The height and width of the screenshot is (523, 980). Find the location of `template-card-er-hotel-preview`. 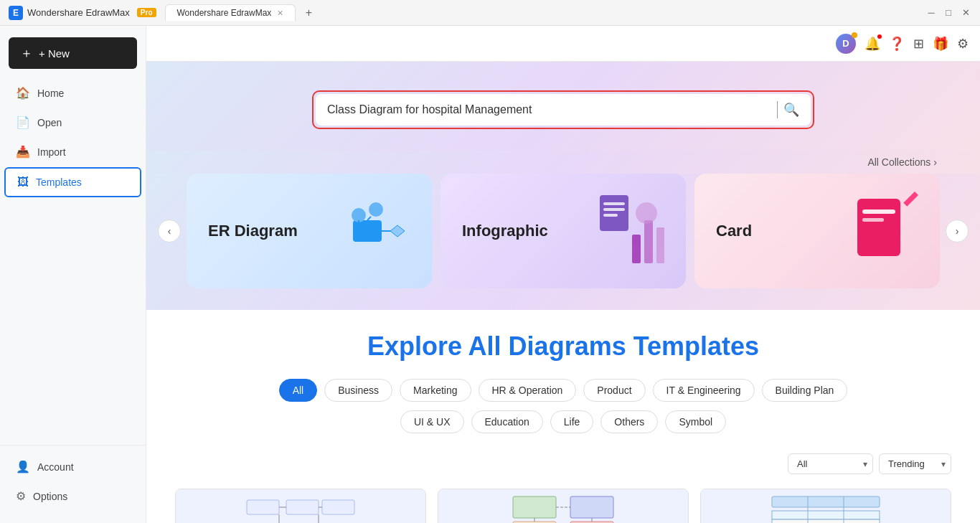

template-card-er-hotel-preview is located at coordinates (301, 506).